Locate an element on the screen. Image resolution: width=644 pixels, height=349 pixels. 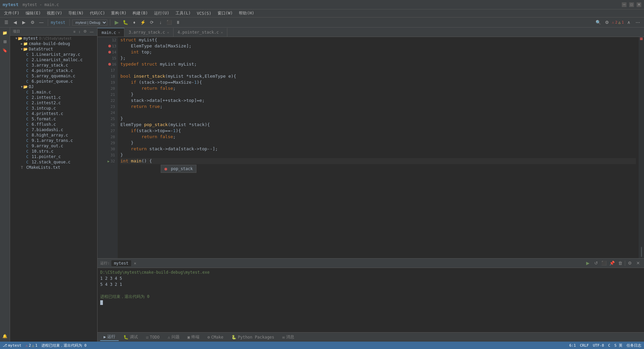
status-tasks: 任务日志 is located at coordinates (634, 346).